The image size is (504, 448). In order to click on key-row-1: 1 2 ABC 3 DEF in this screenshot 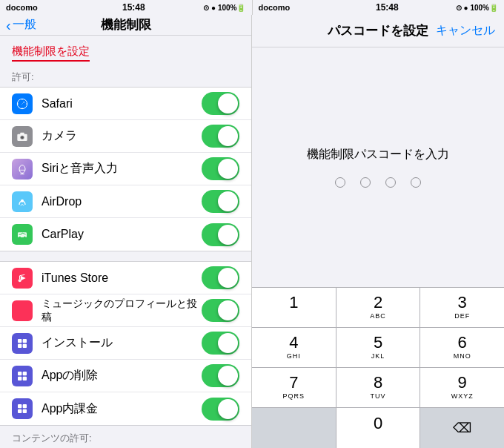, I will do `click(378, 308)`.